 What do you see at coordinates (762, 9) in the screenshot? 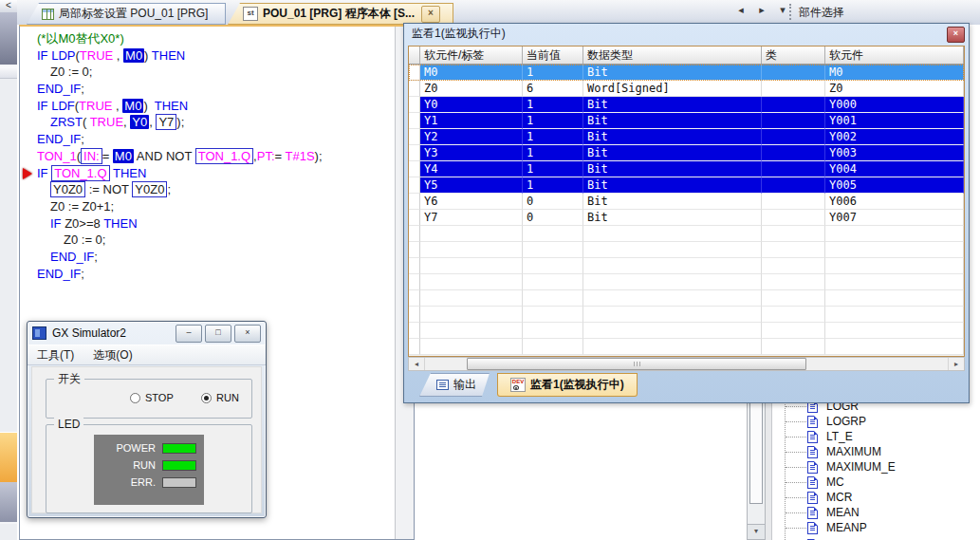
I see `nav-next-button: ▸` at bounding box center [762, 9].